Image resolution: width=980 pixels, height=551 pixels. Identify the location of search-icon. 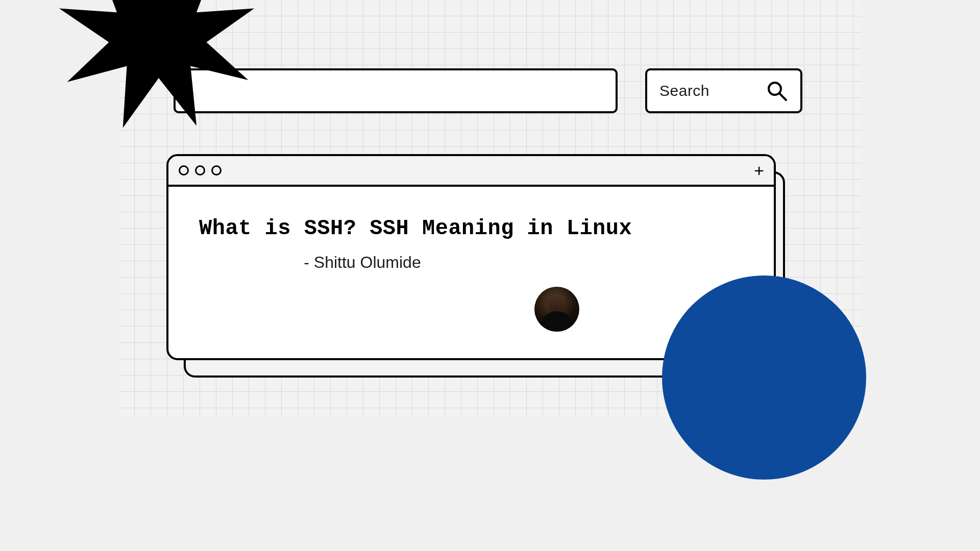
(777, 91).